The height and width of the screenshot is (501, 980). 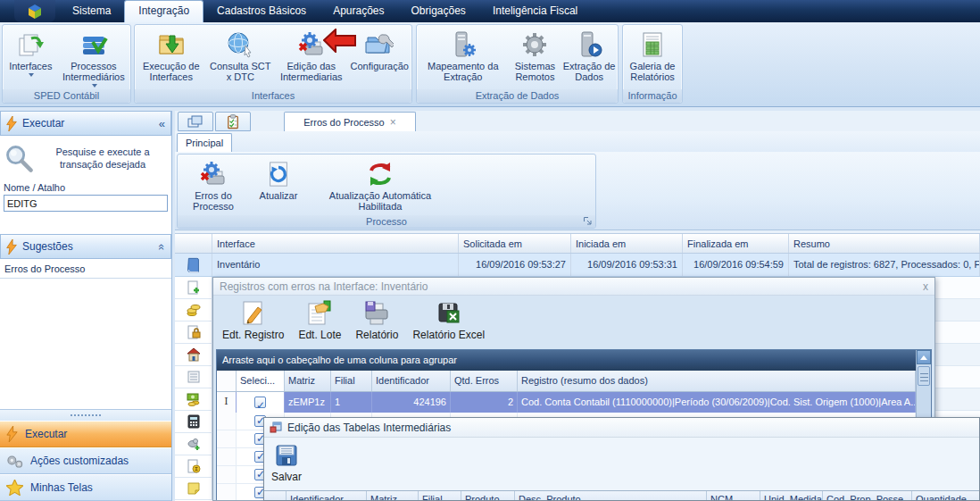 What do you see at coordinates (484, 402) in the screenshot?
I see `cell-qtd-erros: 2` at bounding box center [484, 402].